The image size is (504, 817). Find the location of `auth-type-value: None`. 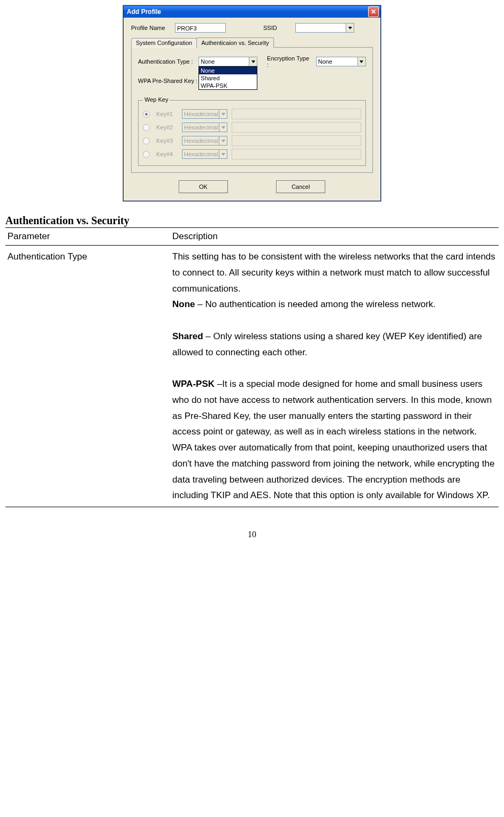

auth-type-value: None is located at coordinates (224, 62).